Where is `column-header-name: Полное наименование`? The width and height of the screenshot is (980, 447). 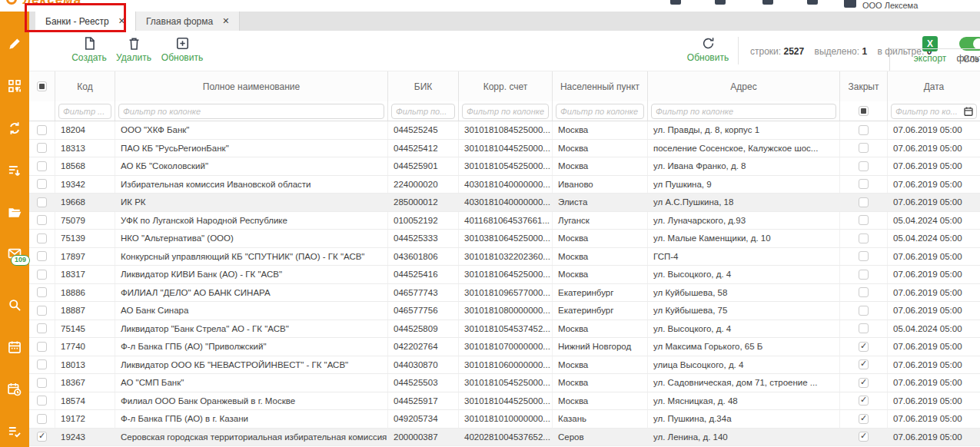
column-header-name: Полное наименование is located at coordinates (252, 86).